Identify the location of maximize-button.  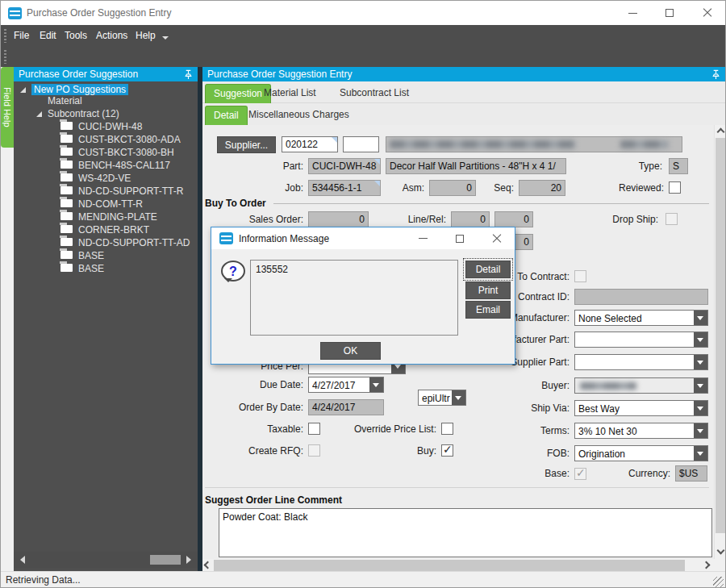
(670, 13).